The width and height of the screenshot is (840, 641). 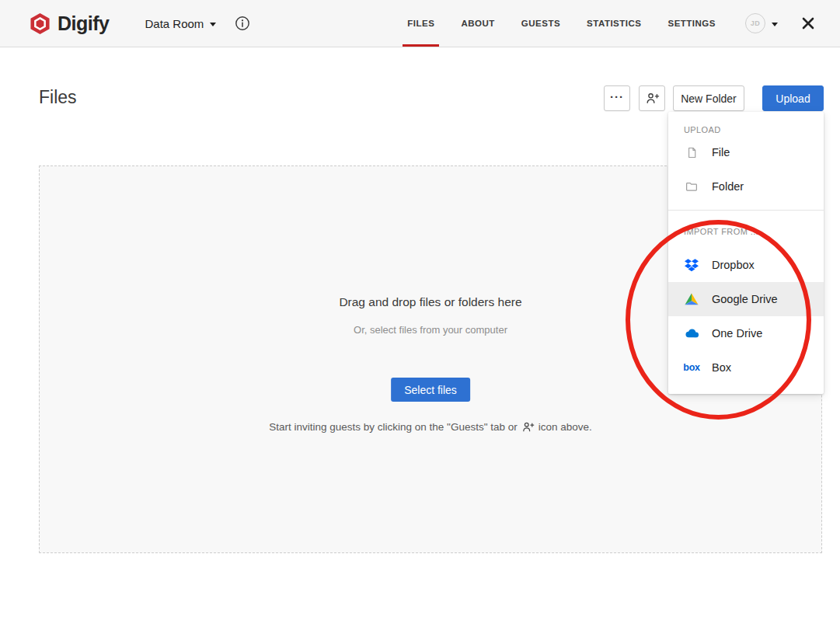 What do you see at coordinates (692, 368) in the screenshot?
I see `box-icon: box` at bounding box center [692, 368].